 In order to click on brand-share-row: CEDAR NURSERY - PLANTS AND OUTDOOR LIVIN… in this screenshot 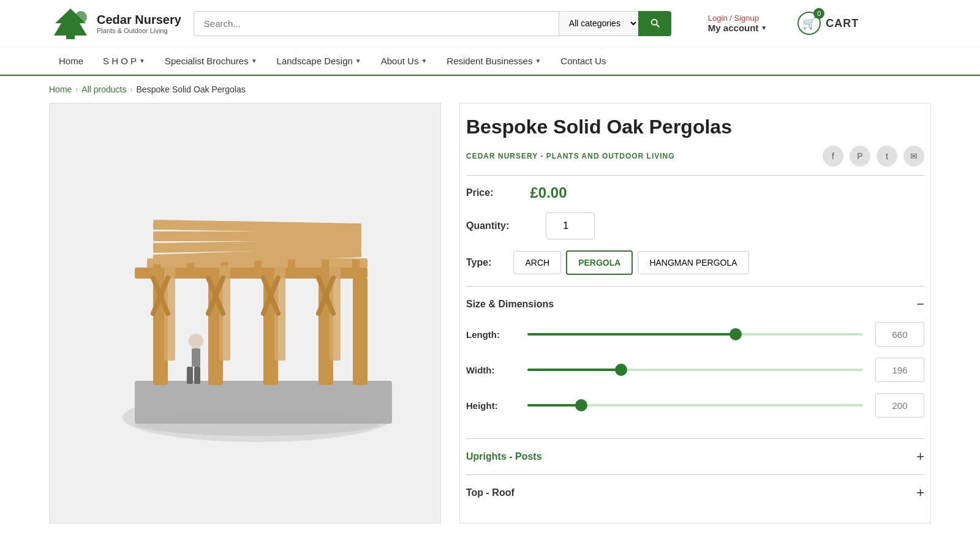, I will do `click(695, 156)`.